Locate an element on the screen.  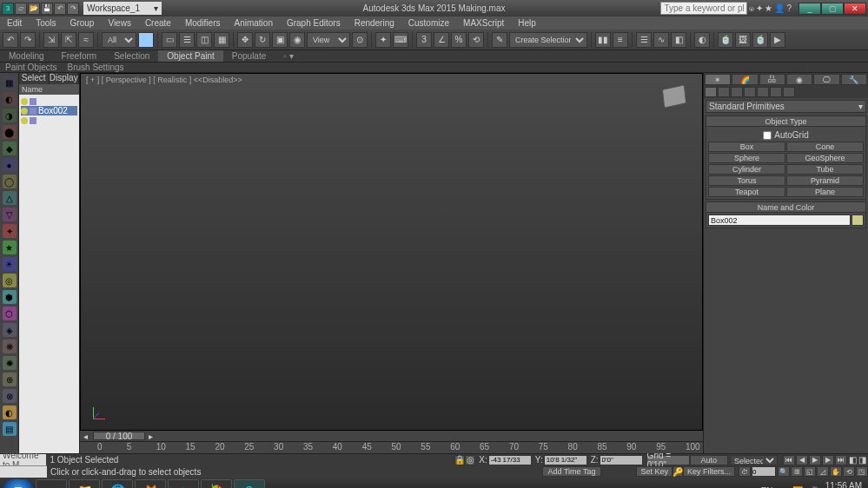
taskbar-app2: 🍓 is located at coordinates (216, 484).